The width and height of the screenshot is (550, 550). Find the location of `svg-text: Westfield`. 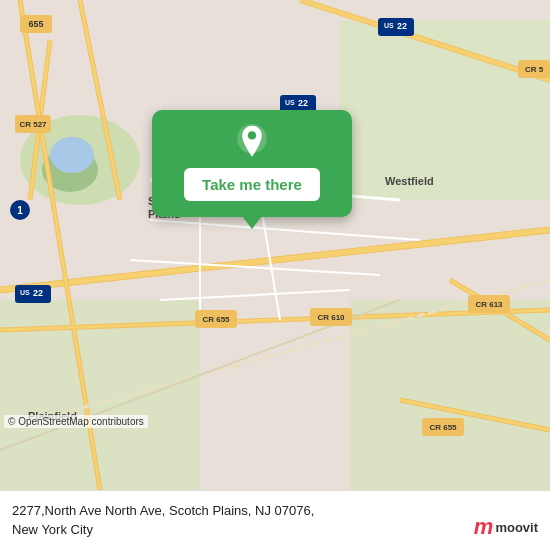

svg-text: Westfield is located at coordinates (410, 181).